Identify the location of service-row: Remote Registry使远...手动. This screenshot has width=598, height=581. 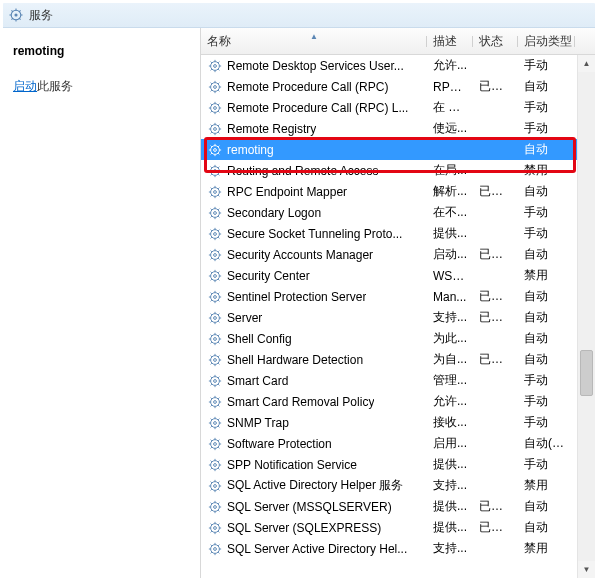
(390, 128).